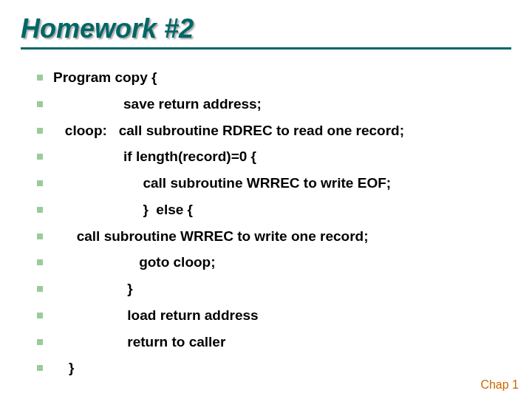 This screenshot has width=532, height=399. I want to click on code-line: return to caller, so click(139, 342).